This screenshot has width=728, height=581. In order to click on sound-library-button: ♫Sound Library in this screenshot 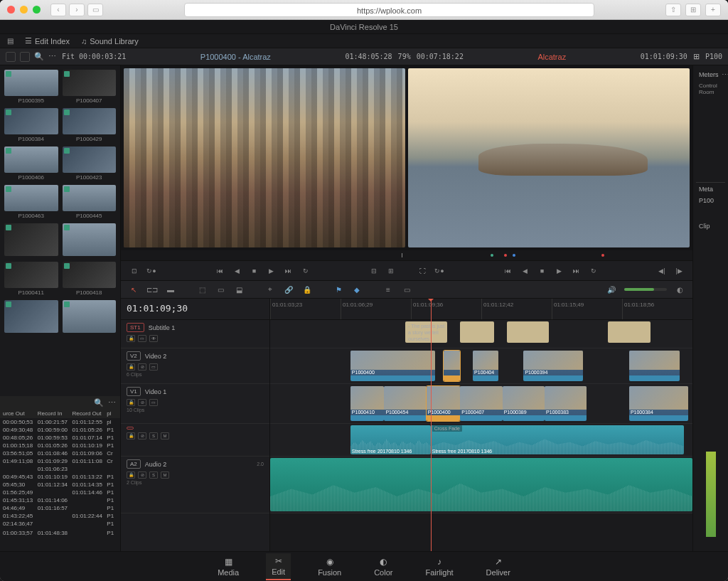, I will do `click(109, 41)`.